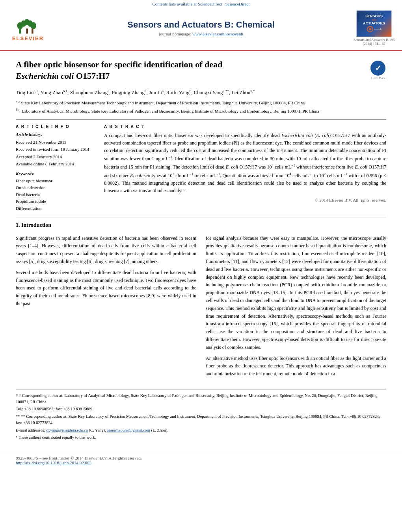  I want to click on authors-line: Ting Liua,1, Yong Zhaob,1, Zhonghuan Zha…, so click(201, 92).